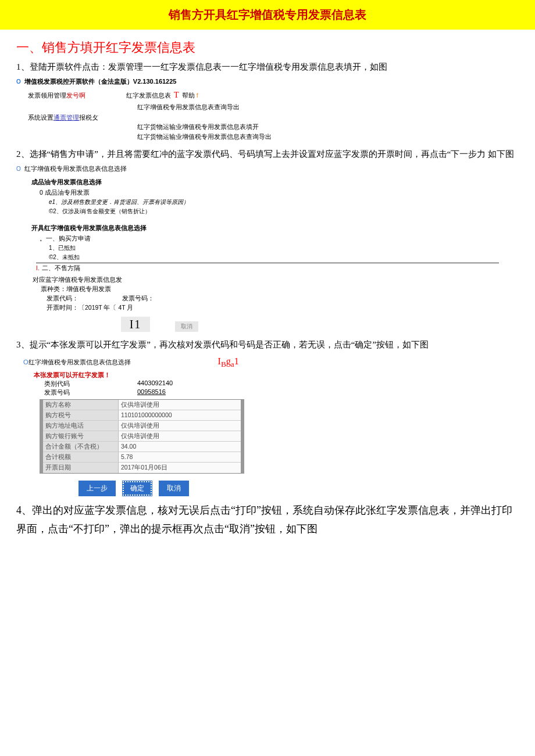  I want to click on next-step-button: I1, so click(135, 324).